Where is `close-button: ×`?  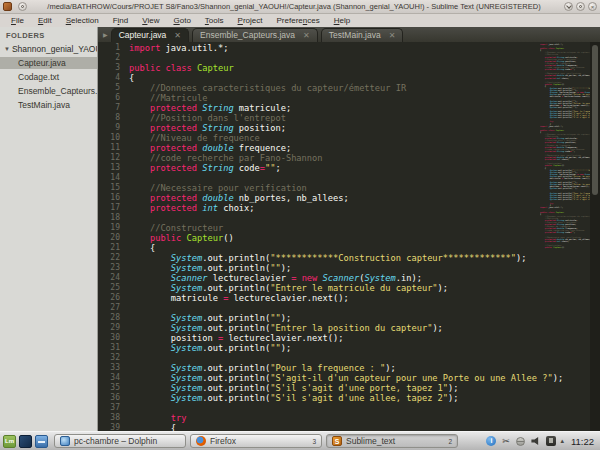 close-button: × is located at coordinates (592, 6).